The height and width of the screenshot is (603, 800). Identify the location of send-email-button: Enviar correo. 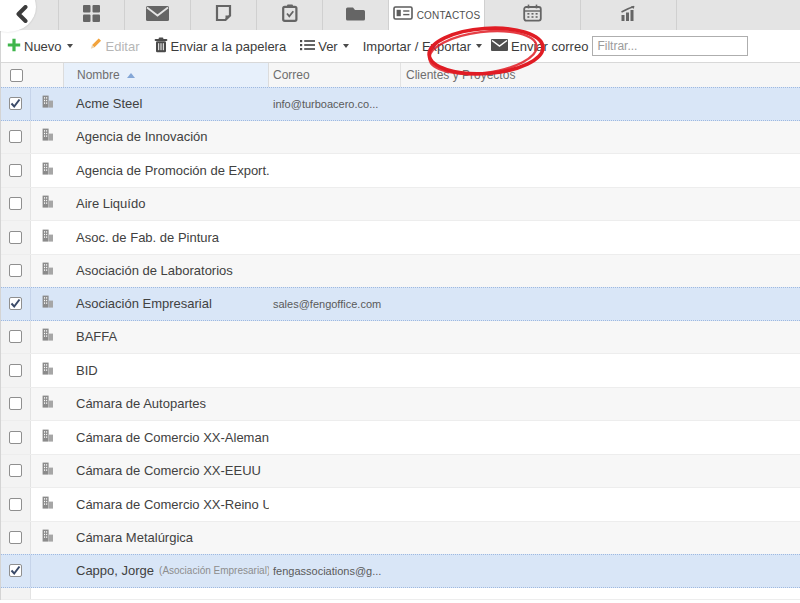
(540, 46).